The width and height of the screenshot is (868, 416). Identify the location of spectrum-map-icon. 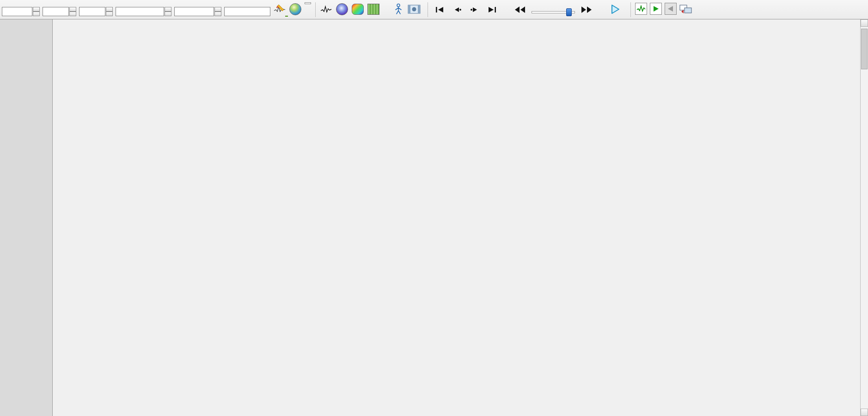
(358, 9).